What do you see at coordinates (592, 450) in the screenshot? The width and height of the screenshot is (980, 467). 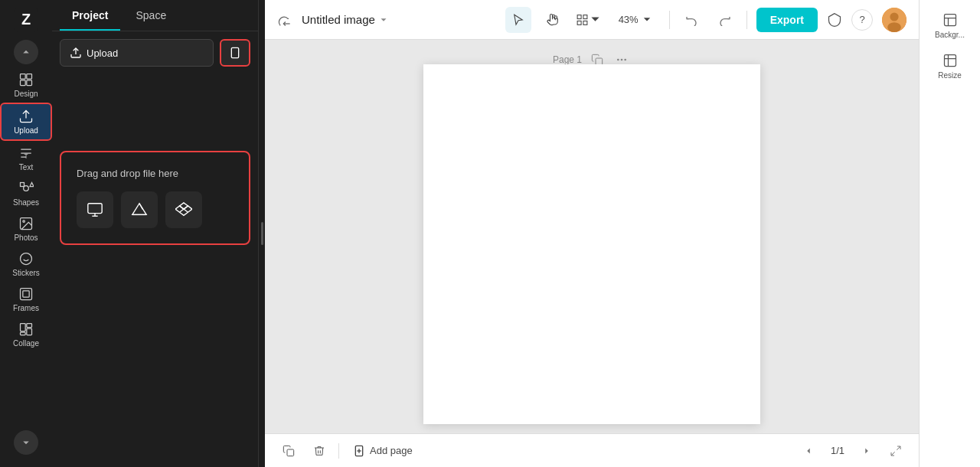 I see `bottom-bar: Add page 1/1` at bounding box center [592, 450].